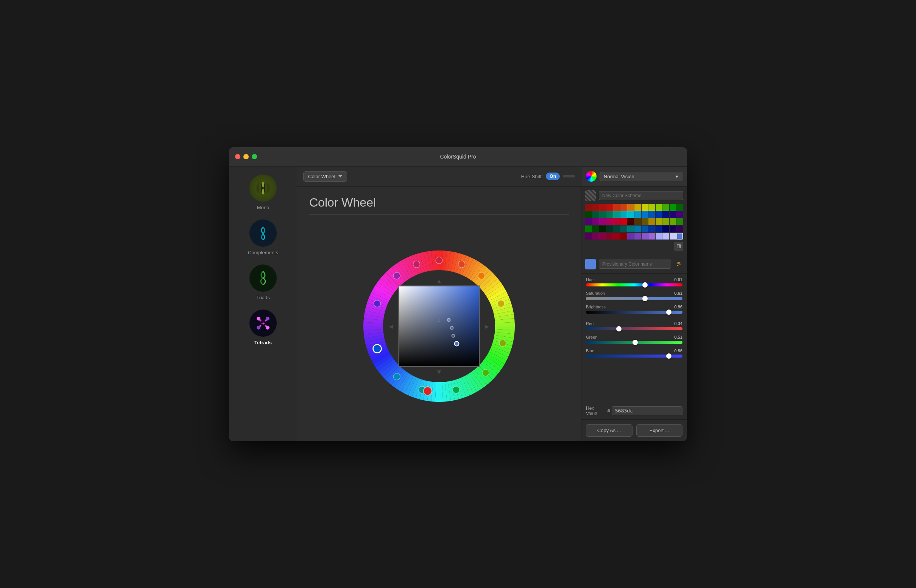  What do you see at coordinates (634, 342) in the screenshot?
I see `green-track` at bounding box center [634, 342].